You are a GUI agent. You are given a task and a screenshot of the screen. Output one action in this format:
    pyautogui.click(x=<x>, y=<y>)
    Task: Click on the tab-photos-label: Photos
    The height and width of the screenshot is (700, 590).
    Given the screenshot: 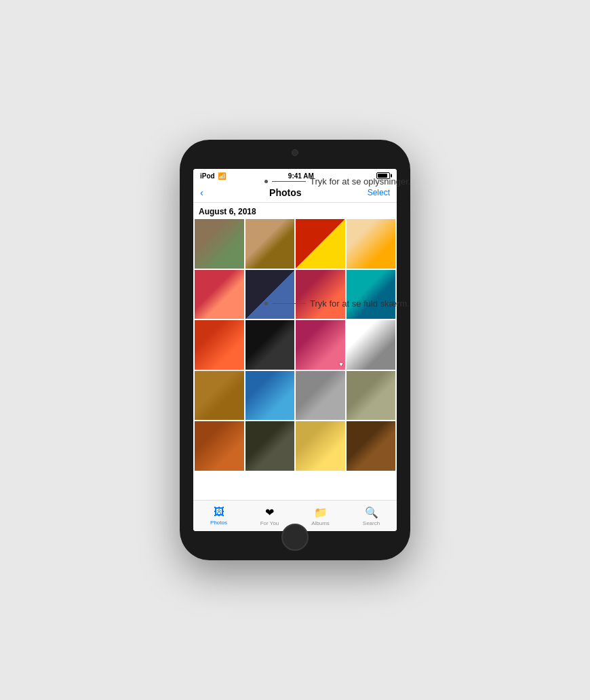 What is the action you would take?
    pyautogui.click(x=218, y=522)
    